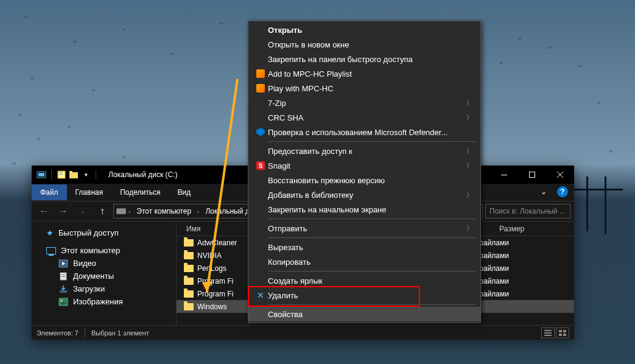 This screenshot has width=635, height=364. What do you see at coordinates (164, 211) in the screenshot?
I see `crumb-this-pc: Этот компьютер` at bounding box center [164, 211].